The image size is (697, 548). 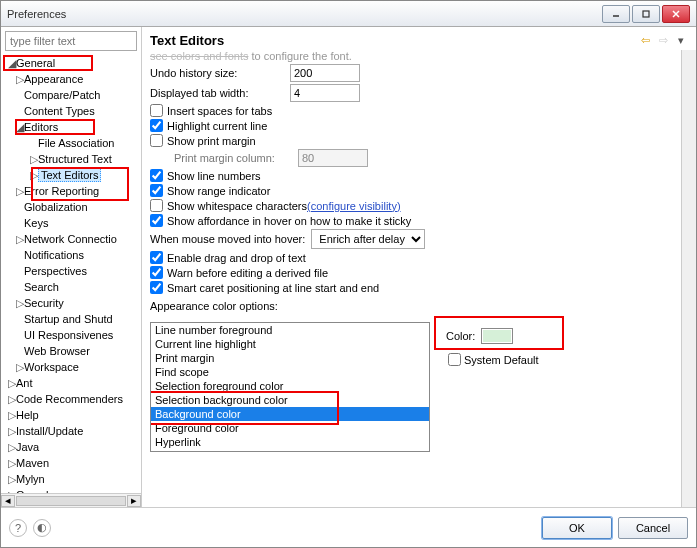 I want to click on tree-security: ▷Security, so click(x=71, y=303).